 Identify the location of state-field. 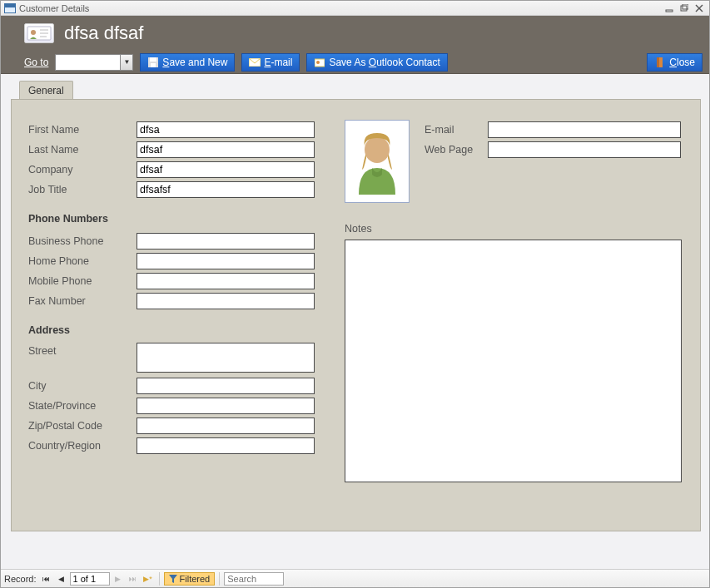
(226, 406).